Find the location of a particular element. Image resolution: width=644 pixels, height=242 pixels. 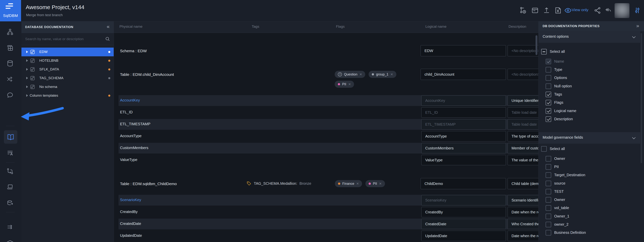

add-relationship-icon is located at coordinates (523, 10).